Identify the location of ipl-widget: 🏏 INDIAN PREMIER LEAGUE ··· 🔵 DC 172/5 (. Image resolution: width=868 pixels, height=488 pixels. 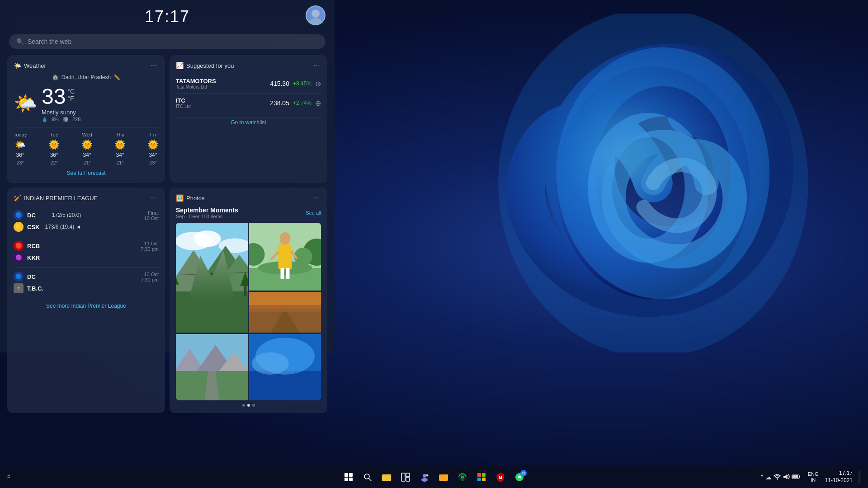
(86, 300).